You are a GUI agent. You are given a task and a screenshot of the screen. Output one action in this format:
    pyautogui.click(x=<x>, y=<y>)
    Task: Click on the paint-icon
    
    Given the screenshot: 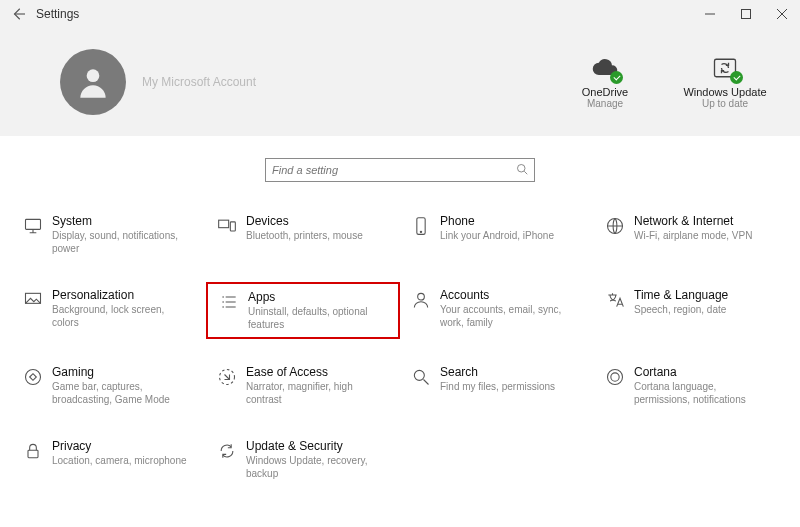 What is the action you would take?
    pyautogui.click(x=33, y=310)
    